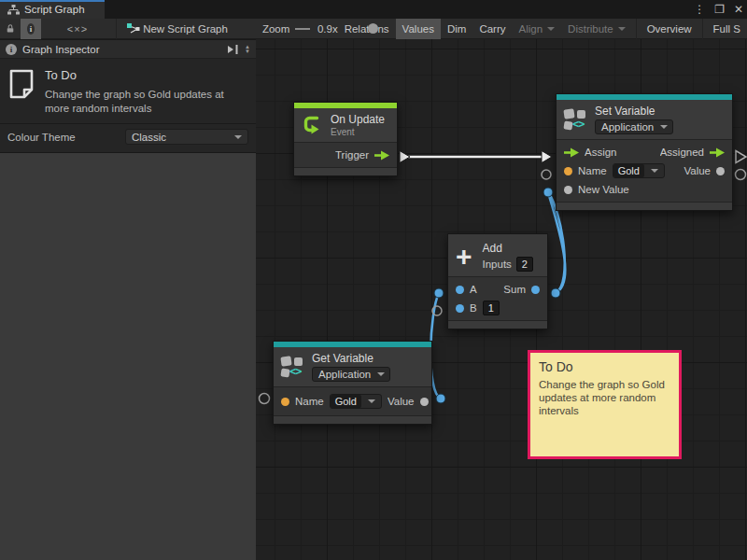  Describe the element at coordinates (177, 29) in the screenshot. I see `new-script-graph-button: New Script Graph` at that location.